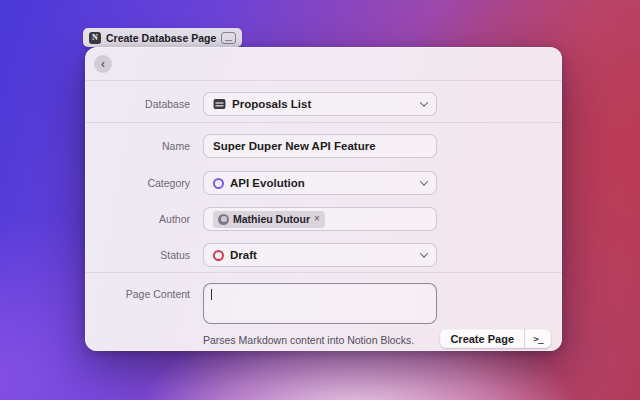 This screenshot has width=640, height=400. Describe the element at coordinates (320, 219) in the screenshot. I see `author-tag-field: Mathieu Dutour ×` at that location.